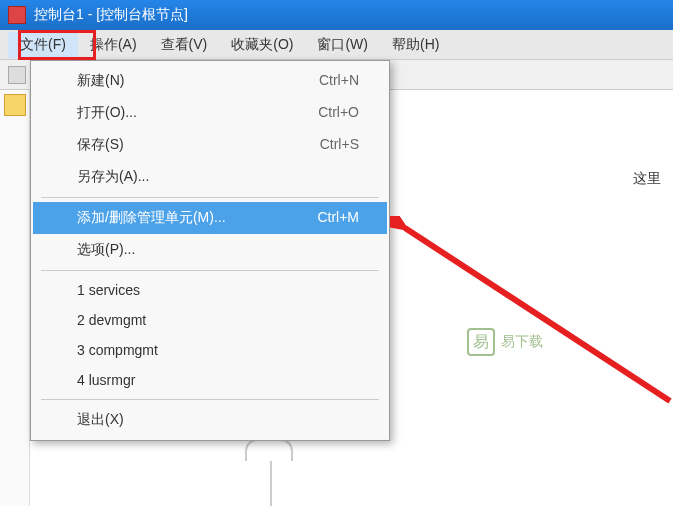 The width and height of the screenshot is (673, 506). I want to click on menu-label: 1 services, so click(108, 290).